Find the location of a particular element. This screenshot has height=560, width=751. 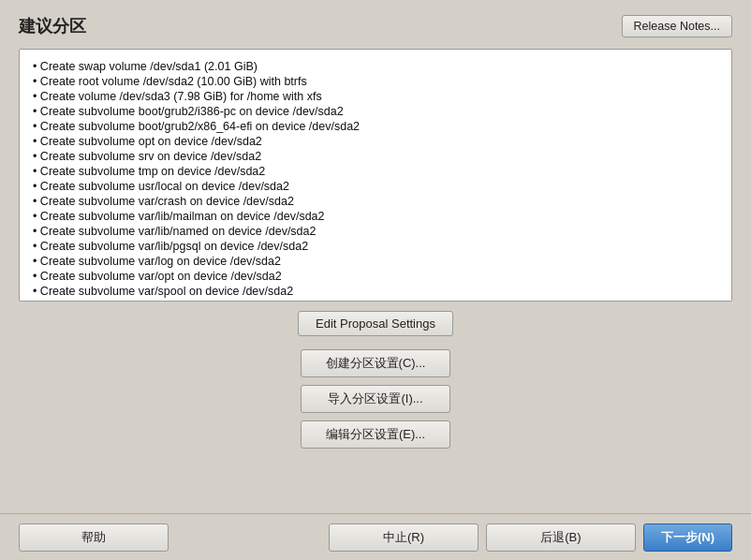

bottom-bar: 帮助 中止(R) 后退(B) 下一步(N) is located at coordinates (376, 537).